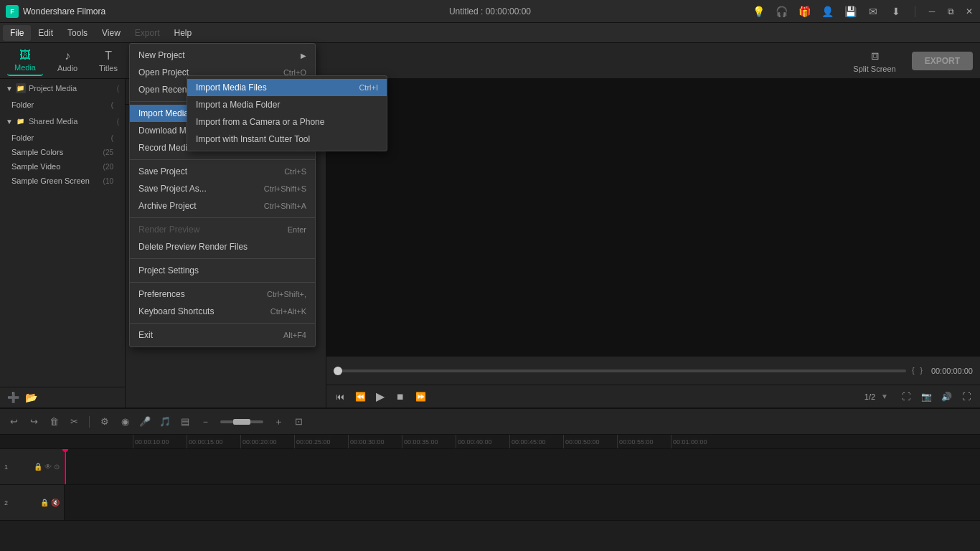  What do you see at coordinates (44, 502) in the screenshot?
I see `lock-icon-2: 🔒` at bounding box center [44, 502].